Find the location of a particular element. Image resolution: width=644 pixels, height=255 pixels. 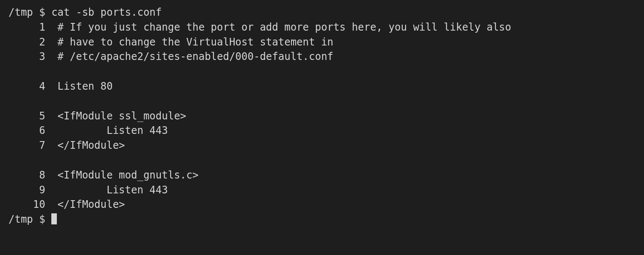

output-line: 3 # /etc/apache2/sites-enabled/000-defau… is located at coordinates (322, 57).